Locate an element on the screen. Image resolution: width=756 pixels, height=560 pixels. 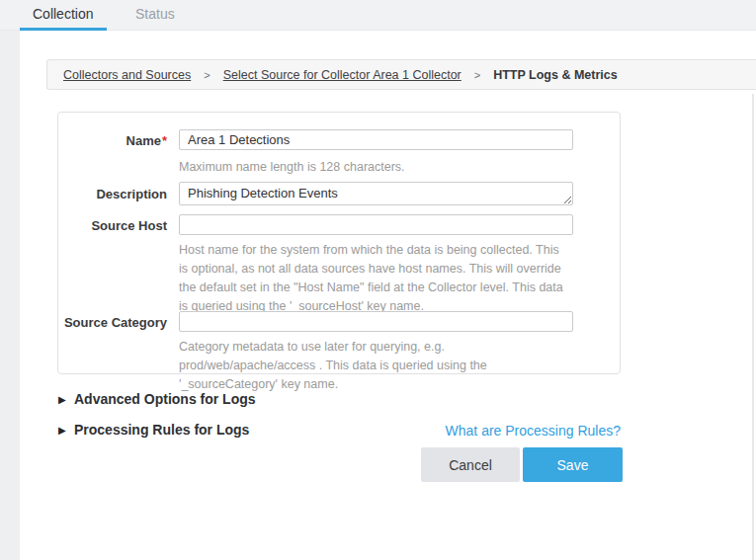
left-gutter is located at coordinates (10, 280).